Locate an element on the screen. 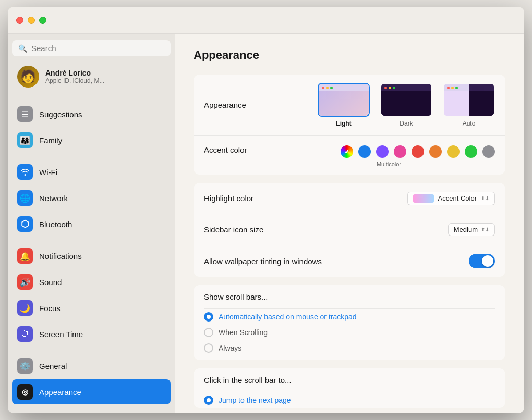 The image size is (532, 420). divider is located at coordinates (91, 98).